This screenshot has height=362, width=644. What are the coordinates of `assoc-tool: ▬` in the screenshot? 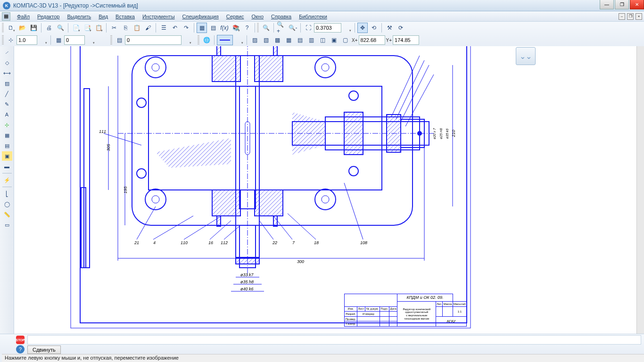 It's located at (7, 166).